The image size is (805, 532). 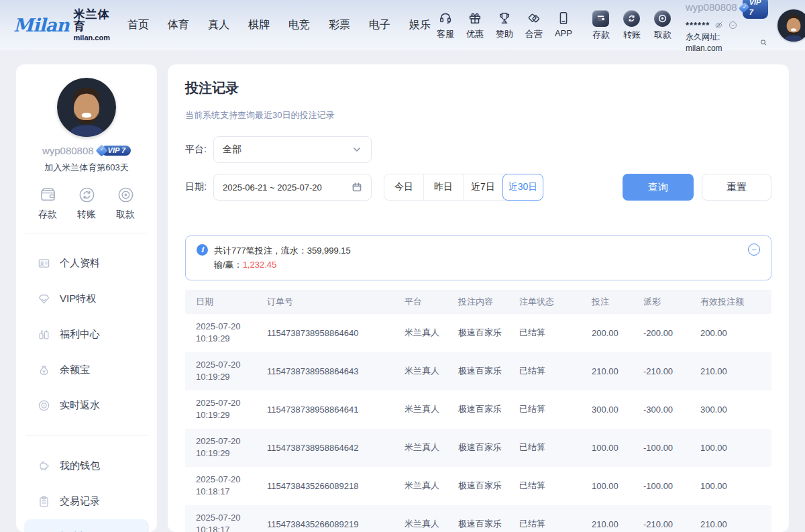 I want to click on brand-name-cn: 米兰体育, so click(x=92, y=21).